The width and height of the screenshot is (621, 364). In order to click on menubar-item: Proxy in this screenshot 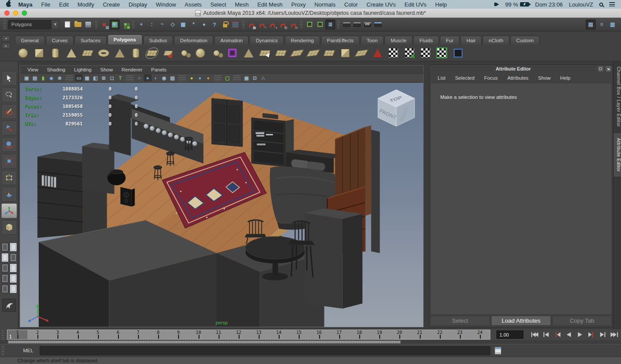, I will do `click(299, 4)`.